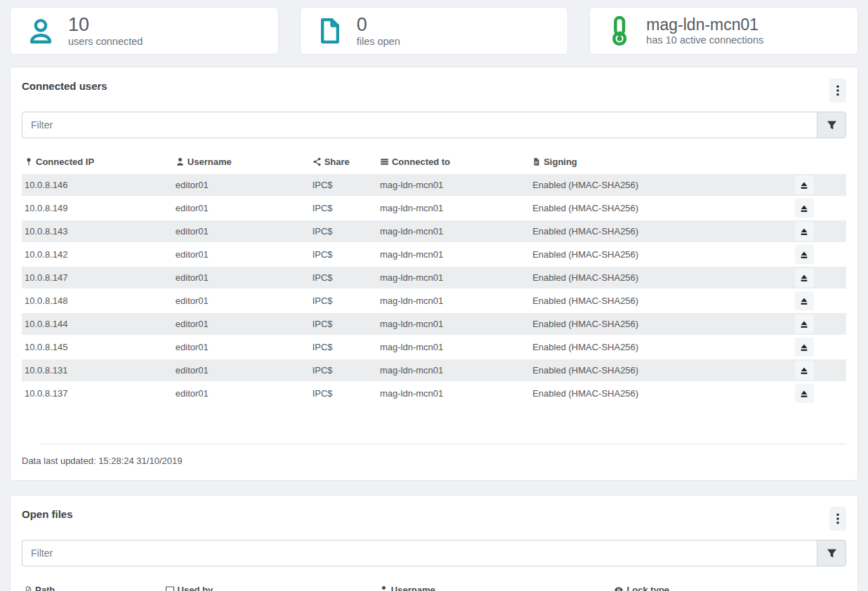 This screenshot has width=868, height=591. What do you see at coordinates (97, 300) in the screenshot?
I see `cell-connected-ip: 10.0.8.148` at bounding box center [97, 300].